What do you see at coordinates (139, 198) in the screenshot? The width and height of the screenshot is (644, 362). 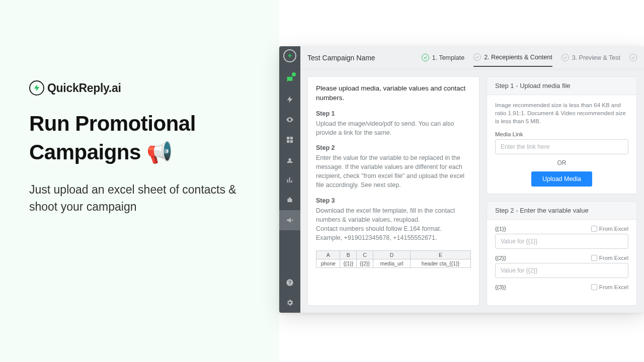 I see `promo-subtitle: Just upload an excel sheet of contacts &…` at bounding box center [139, 198].